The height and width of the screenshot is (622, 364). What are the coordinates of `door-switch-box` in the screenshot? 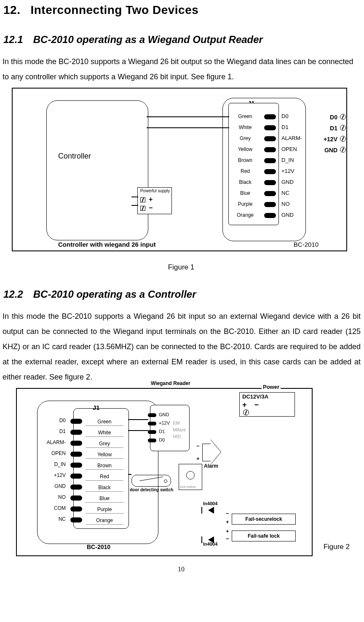 It's located at (151, 481).